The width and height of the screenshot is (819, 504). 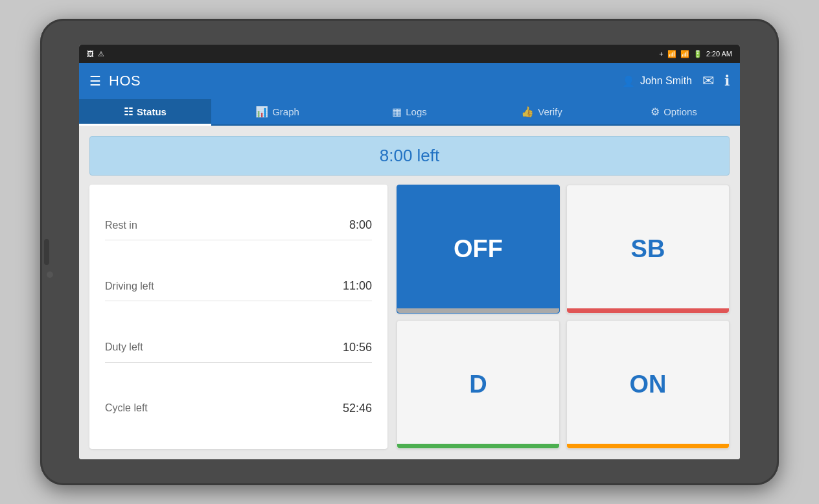 I want to click on stat-driving-left: Driving left 11:00, so click(x=238, y=286).